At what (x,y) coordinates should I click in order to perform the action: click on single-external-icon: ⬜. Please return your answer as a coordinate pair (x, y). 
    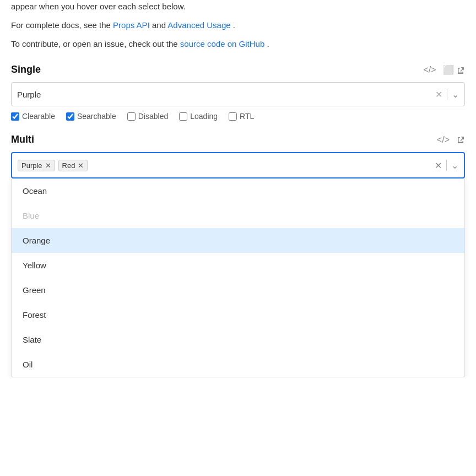
    Looking at the image, I should click on (454, 69).